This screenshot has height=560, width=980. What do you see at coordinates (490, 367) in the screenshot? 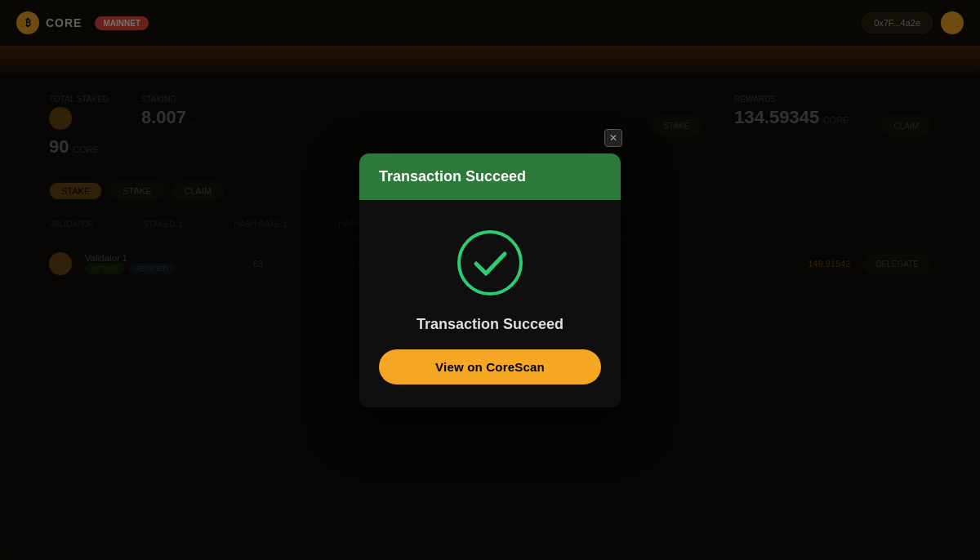
I see `corescan-button: View on CoreScan` at bounding box center [490, 367].